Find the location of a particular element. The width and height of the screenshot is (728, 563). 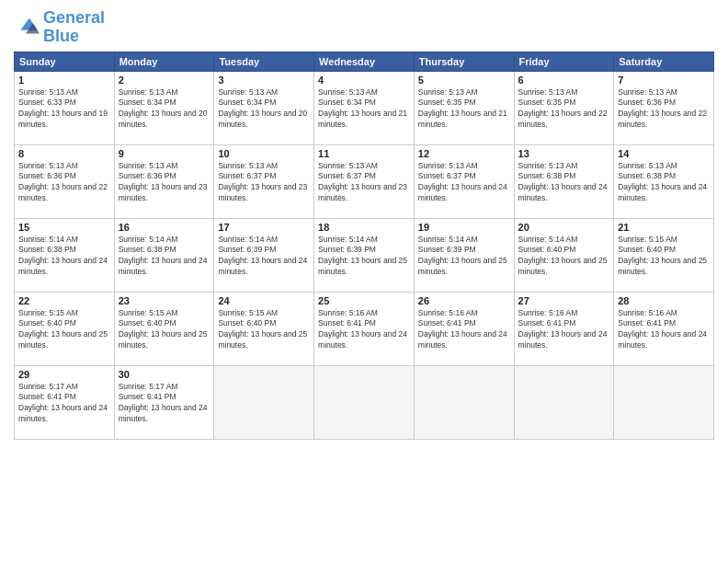

header-wednesday: Wednesday is located at coordinates (364, 61).